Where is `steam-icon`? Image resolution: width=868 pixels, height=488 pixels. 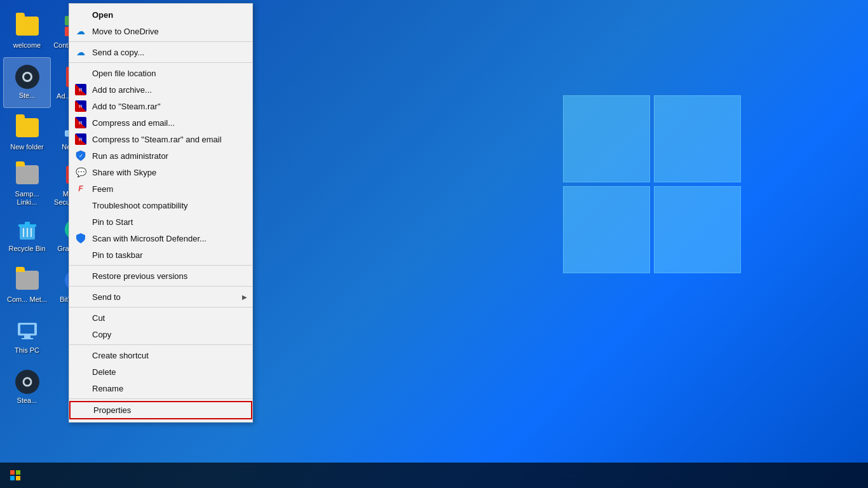 steam-icon is located at coordinates (27, 77).